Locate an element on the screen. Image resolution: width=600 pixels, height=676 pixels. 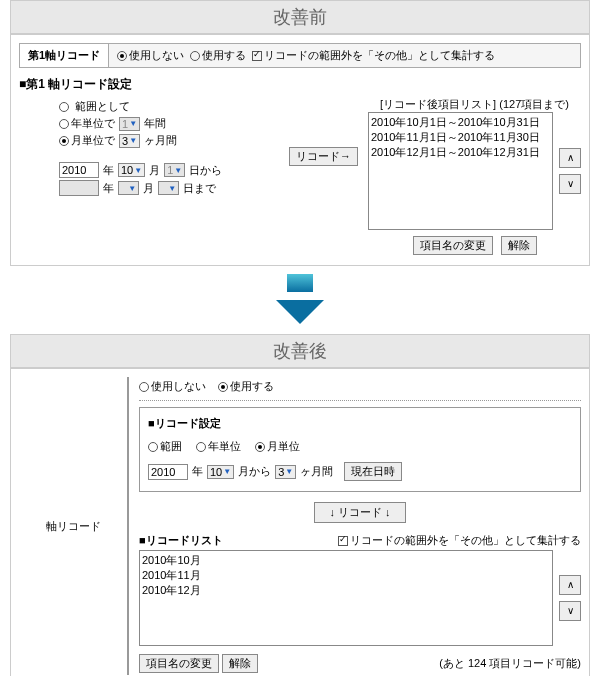
radio-use-none: 使用しない is located at coordinates (150, 56).